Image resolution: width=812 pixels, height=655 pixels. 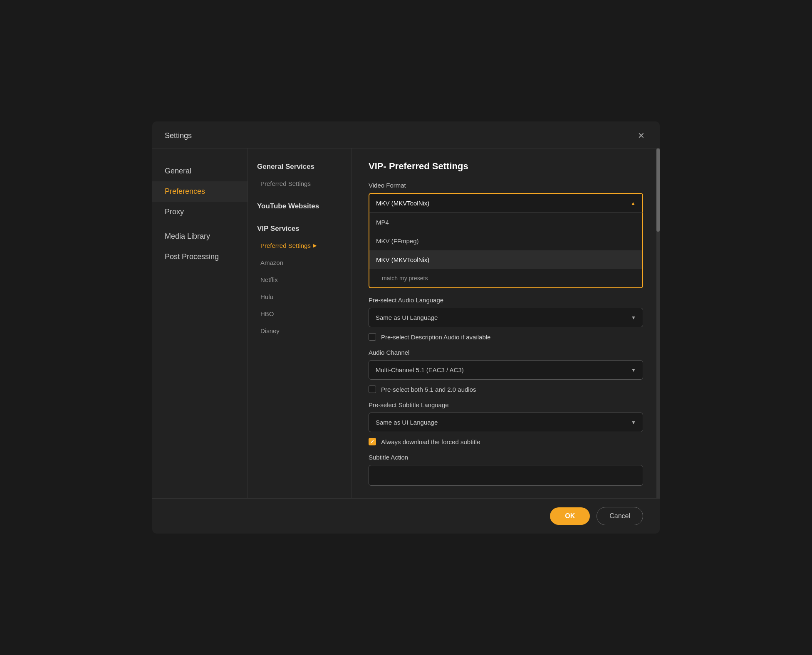 I want to click on sidebar-item-media-library: Media Library, so click(x=200, y=236).